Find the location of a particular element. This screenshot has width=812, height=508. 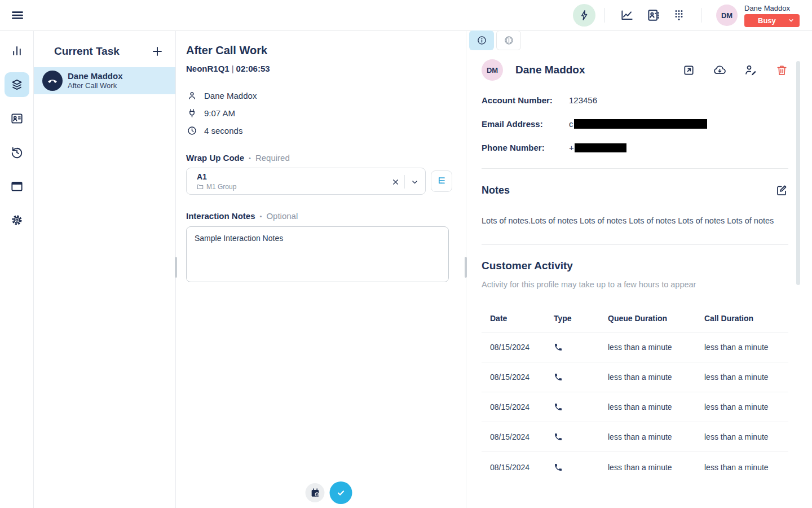

interaction-notes-label: Interaction Notes is located at coordinates (221, 216).